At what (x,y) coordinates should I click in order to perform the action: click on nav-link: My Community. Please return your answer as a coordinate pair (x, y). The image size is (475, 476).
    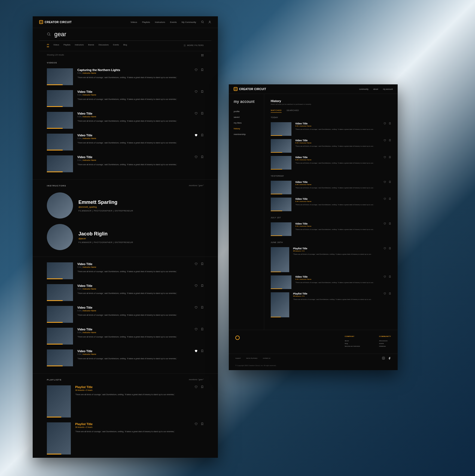
    Looking at the image, I should click on (189, 22).